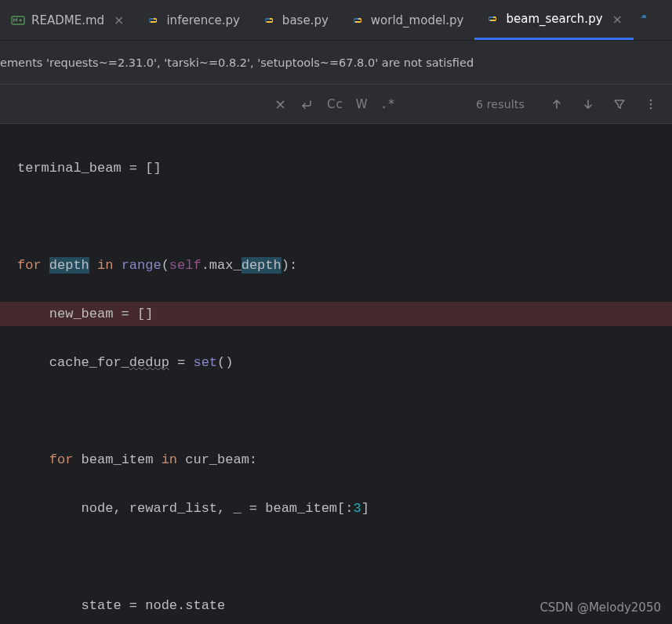  Describe the element at coordinates (149, 362) in the screenshot. I see `typo-underline: dedup` at that location.